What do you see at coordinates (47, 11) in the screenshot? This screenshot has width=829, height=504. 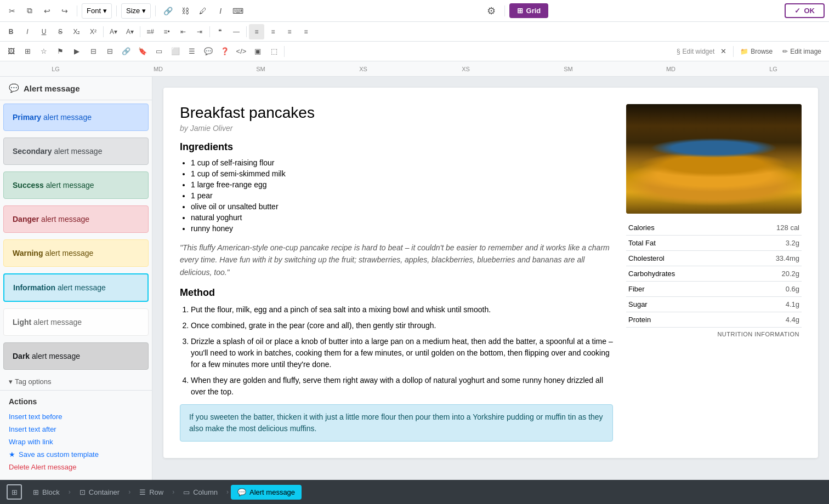 I see `undo-btn: ↩` at bounding box center [47, 11].